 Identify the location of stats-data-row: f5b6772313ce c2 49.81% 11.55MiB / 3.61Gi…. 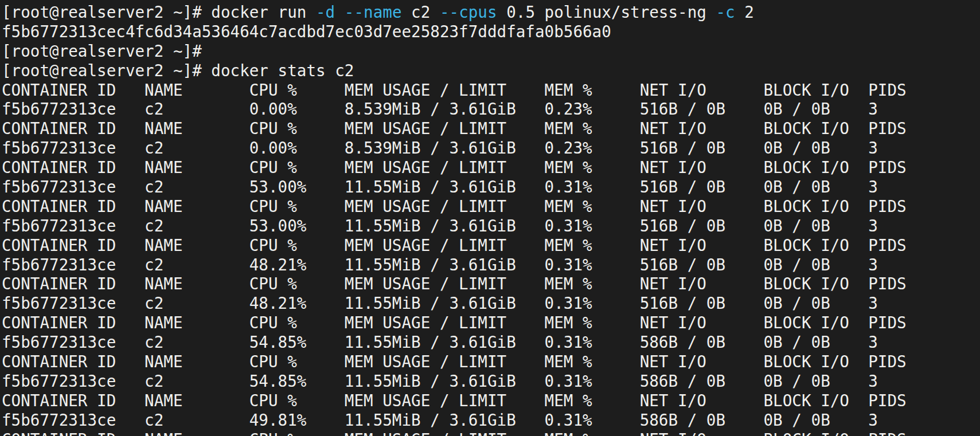
(490, 421).